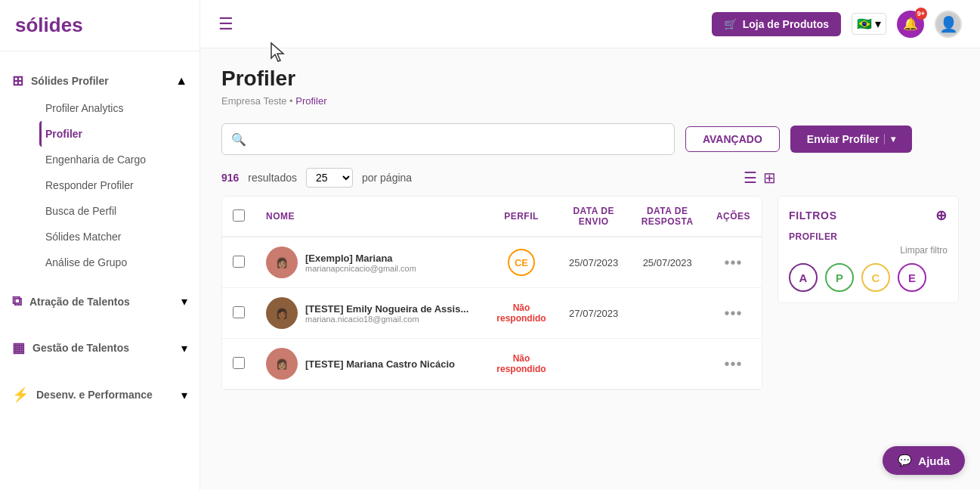  Describe the element at coordinates (733, 262) in the screenshot. I see `td-acoes-1: •••` at that location.